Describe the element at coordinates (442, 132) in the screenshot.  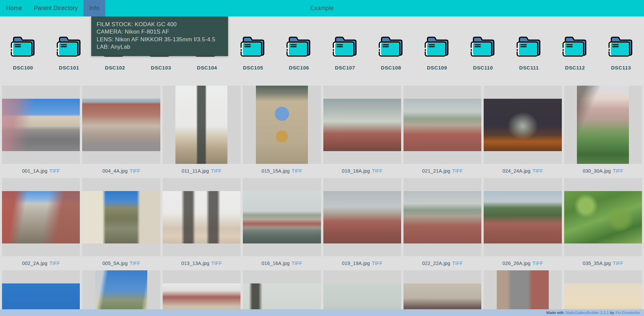
I see `gallery-item: 021_21A.jpg TIFF` at that location.